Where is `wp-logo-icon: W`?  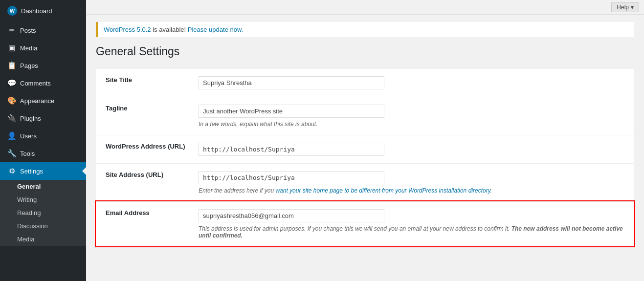
wp-logo-icon: W is located at coordinates (12, 11).